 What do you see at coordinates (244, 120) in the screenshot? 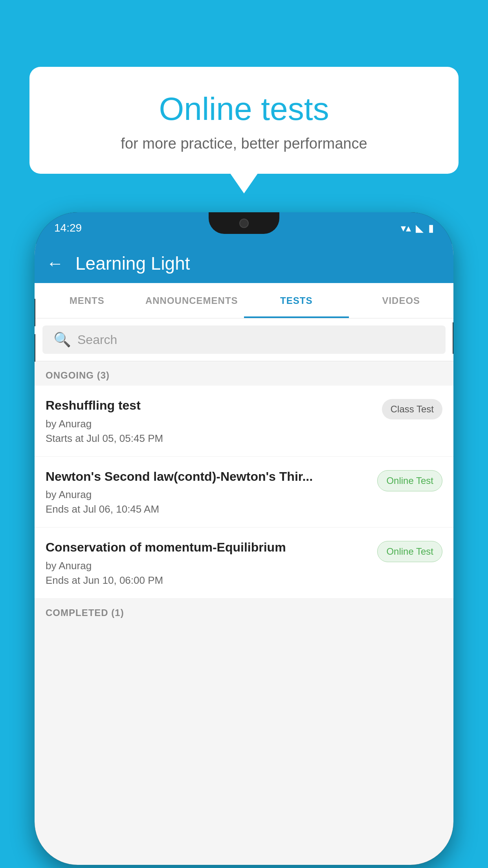
I see `speech-bubble: Online tests for more practice, better p…` at bounding box center [244, 120].